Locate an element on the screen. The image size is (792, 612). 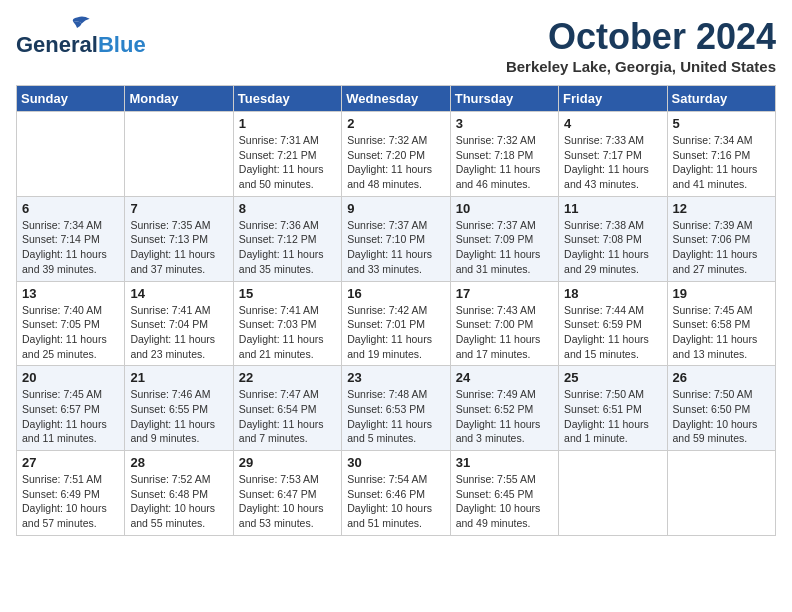
day-number: 28 is located at coordinates (178, 462).